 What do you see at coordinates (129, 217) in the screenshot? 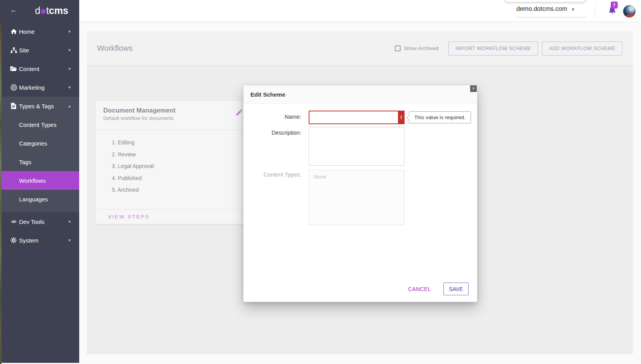
I see `view-steps-button: VIEW STEPS` at bounding box center [129, 217].